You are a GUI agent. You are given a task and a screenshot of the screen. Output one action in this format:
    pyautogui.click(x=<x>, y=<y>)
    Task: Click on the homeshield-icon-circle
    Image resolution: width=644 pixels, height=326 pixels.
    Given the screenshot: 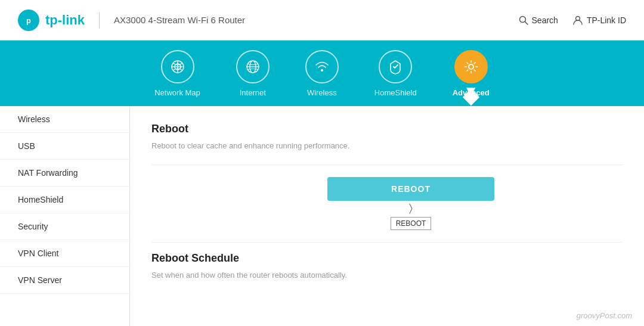 What is the action you would take?
    pyautogui.click(x=395, y=67)
    